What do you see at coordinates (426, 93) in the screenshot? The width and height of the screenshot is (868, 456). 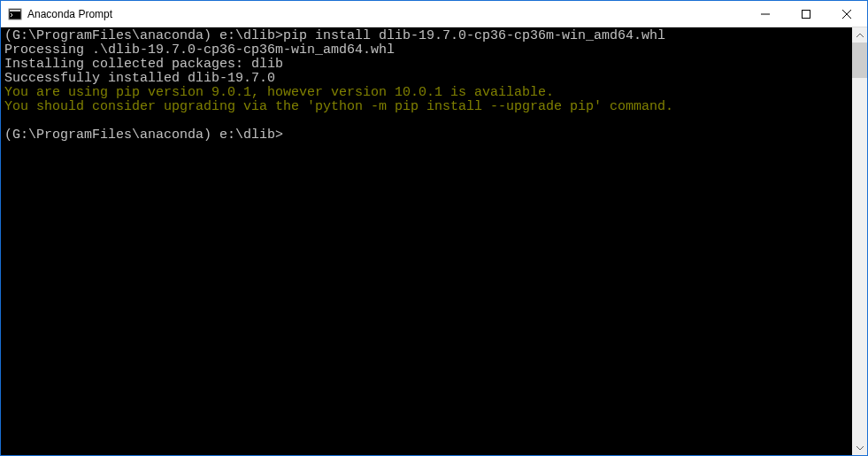 I see `terminal-line: You are using pip version 9.0.1, however…` at bounding box center [426, 93].